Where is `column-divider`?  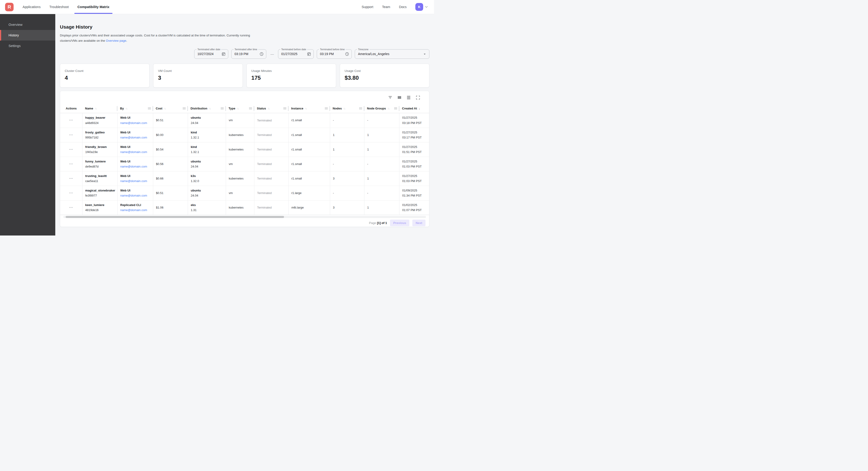 column-divider is located at coordinates (399, 109).